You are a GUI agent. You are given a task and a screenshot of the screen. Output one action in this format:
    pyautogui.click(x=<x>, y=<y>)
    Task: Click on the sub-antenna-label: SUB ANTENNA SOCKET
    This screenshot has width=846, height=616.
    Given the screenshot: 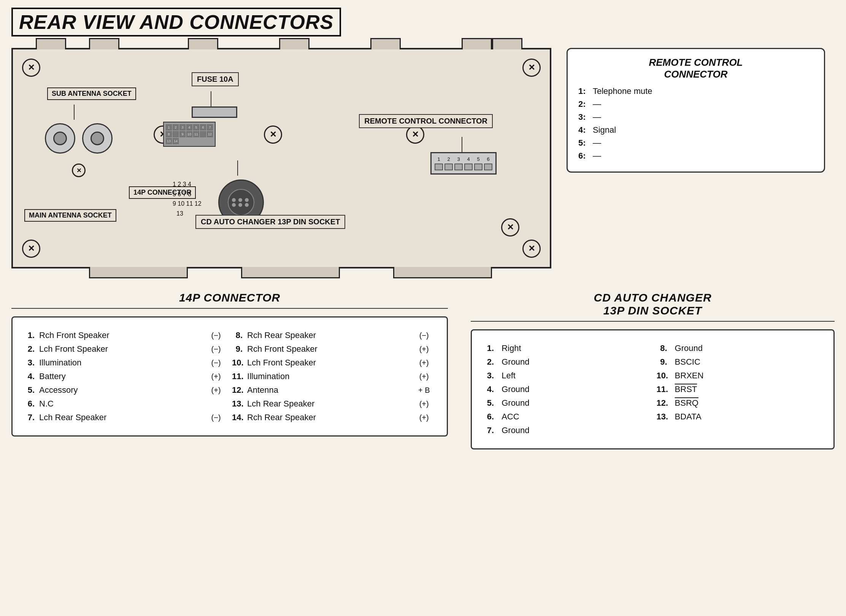 What is the action you would take?
    pyautogui.click(x=92, y=94)
    